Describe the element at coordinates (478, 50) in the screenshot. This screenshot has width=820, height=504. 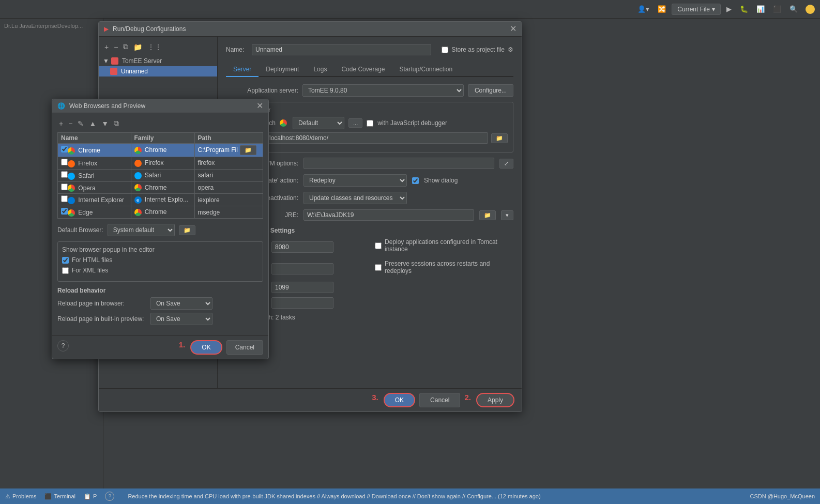
I see `store-project-label: Store as project file` at that location.